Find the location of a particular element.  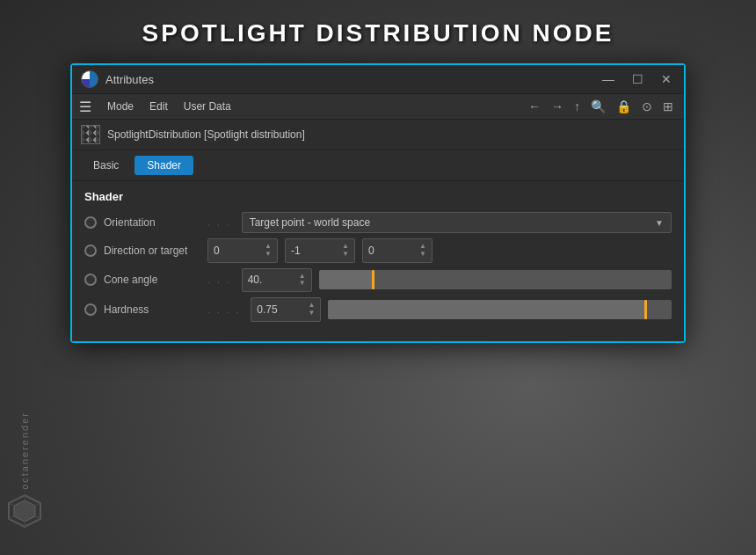

direction-z-value: 0 is located at coordinates (371, 251).